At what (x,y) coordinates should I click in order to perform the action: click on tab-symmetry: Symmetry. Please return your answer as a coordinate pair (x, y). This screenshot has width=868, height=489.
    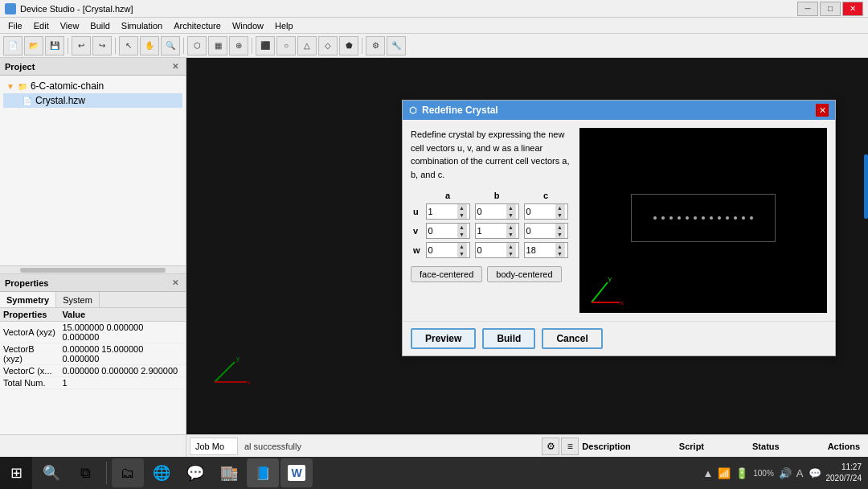
    Looking at the image, I should click on (28, 299).